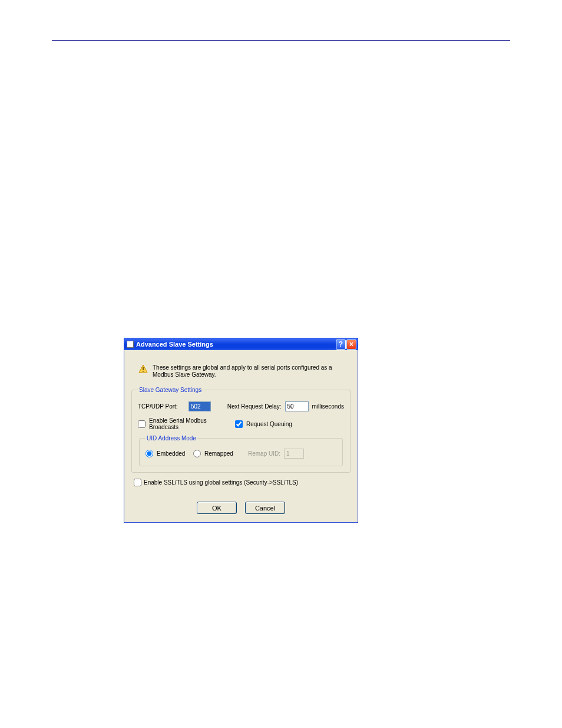  Describe the element at coordinates (197, 454) in the screenshot. I see `remapped-radio` at that location.